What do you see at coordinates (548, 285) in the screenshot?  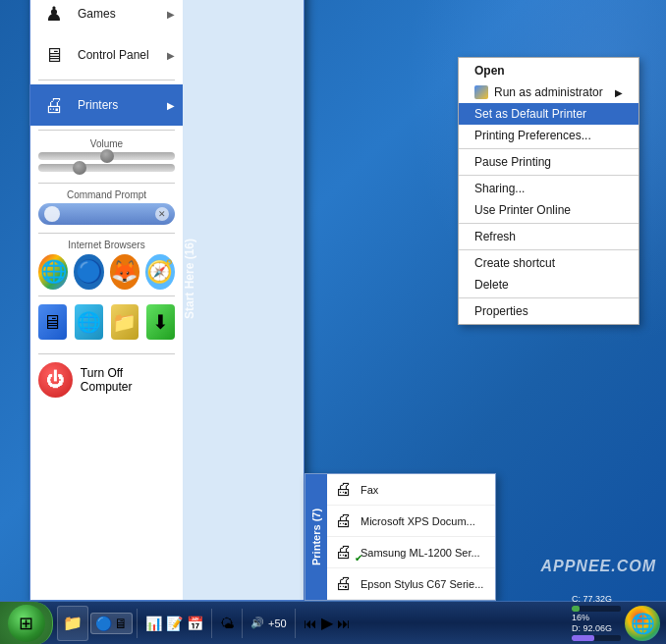 I see `ctx-delete: Delete` at bounding box center [548, 285].